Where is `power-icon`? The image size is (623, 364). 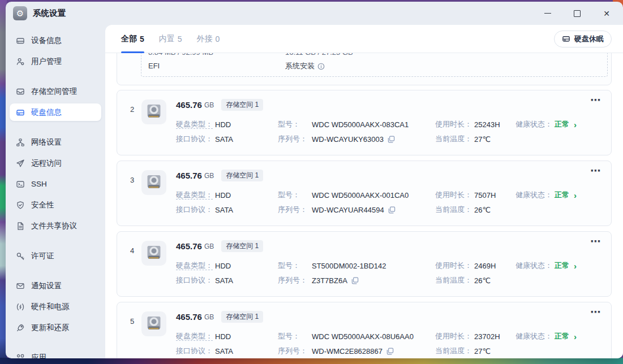
power-icon is located at coordinates (20, 307).